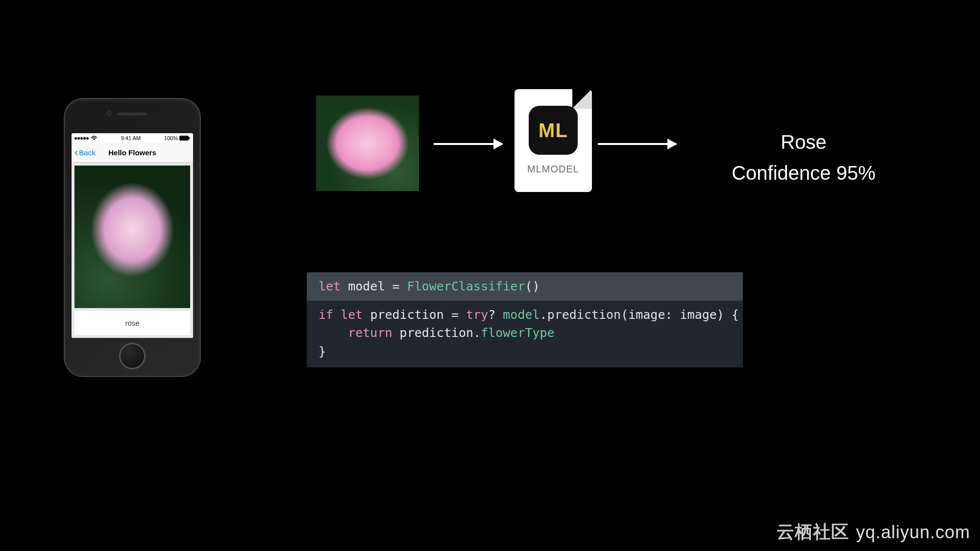  Describe the element at coordinates (525, 320) in the screenshot. I see `code-snippet: let model = FlowerClassifier() if let pr…` at that location.